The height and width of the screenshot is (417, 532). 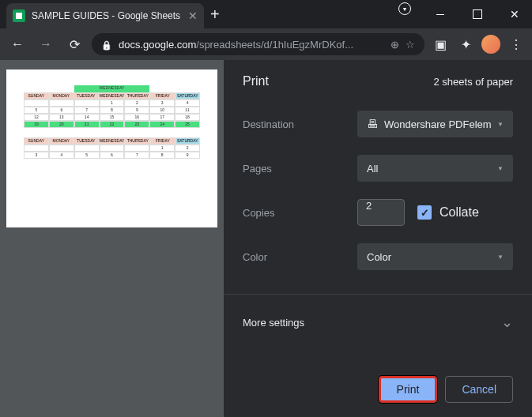 I want to click on copies-label: Copies, so click(x=300, y=213).